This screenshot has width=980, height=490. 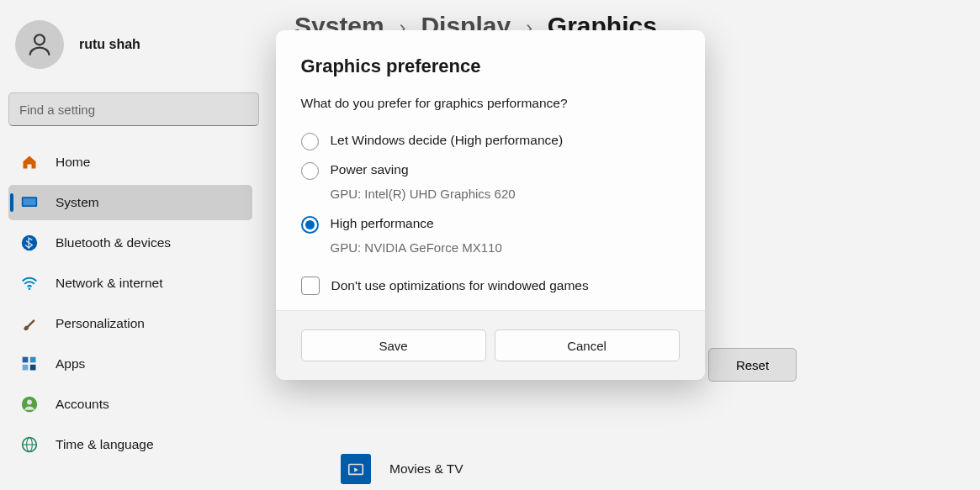 What do you see at coordinates (490, 66) in the screenshot?
I see `dialog-title: Graphics preference` at bounding box center [490, 66].